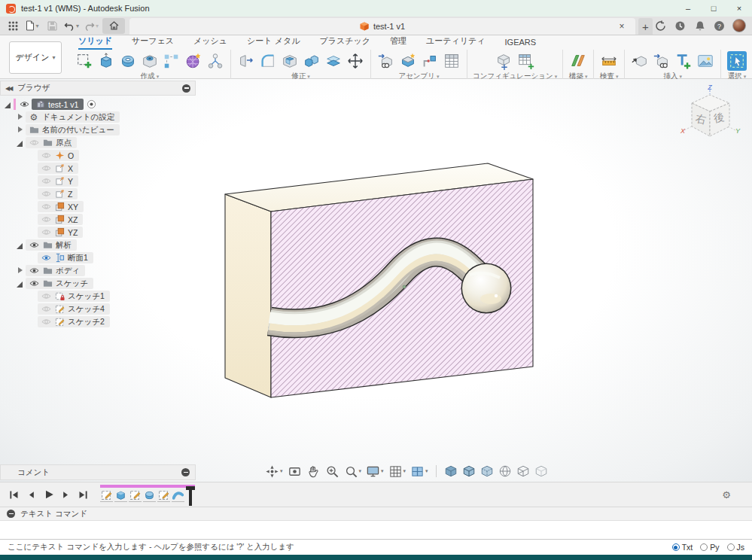 This screenshot has height=560, width=752. What do you see at coordinates (84, 61) in the screenshot?
I see `create-sketch-icon` at bounding box center [84, 61].